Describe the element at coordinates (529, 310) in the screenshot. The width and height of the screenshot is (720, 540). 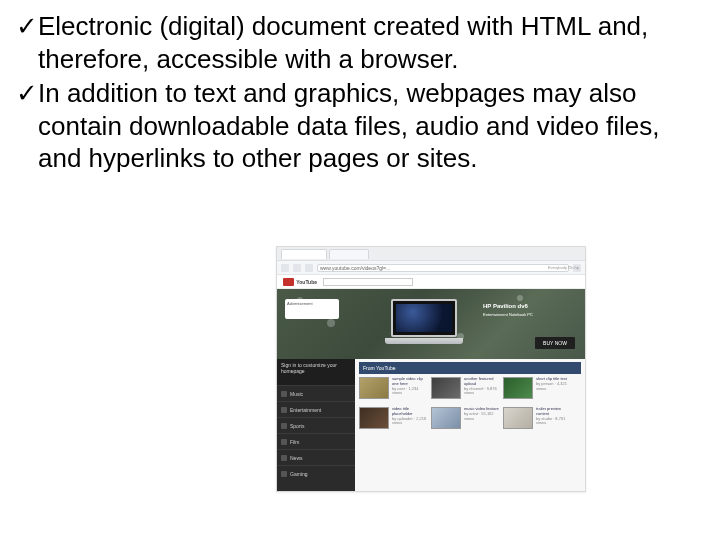
I see `hero-text: HP Pavilion dv6 Entertainment Notebook P…` at that location.